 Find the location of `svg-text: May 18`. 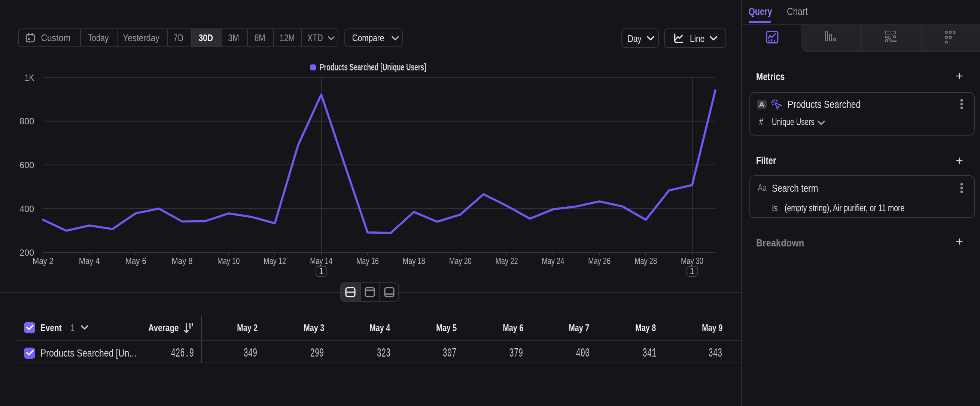

svg-text: May 18 is located at coordinates (414, 261).